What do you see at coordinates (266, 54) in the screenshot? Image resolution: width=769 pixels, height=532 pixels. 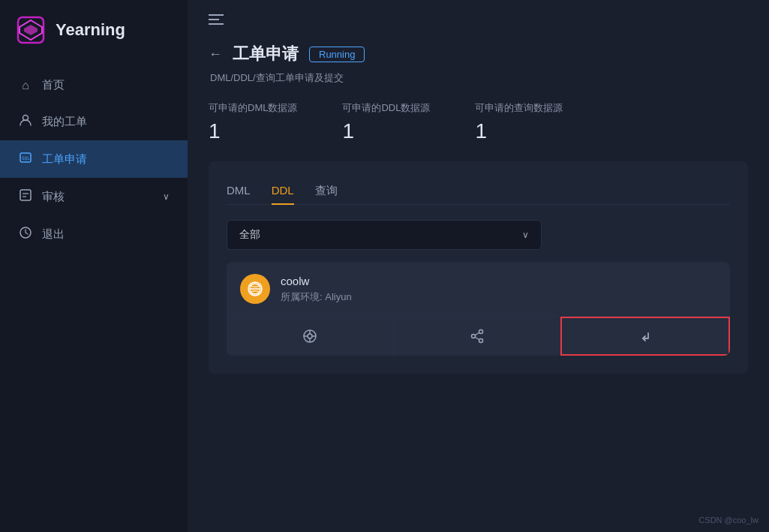 I see `page-title: 工单申请` at bounding box center [266, 54].